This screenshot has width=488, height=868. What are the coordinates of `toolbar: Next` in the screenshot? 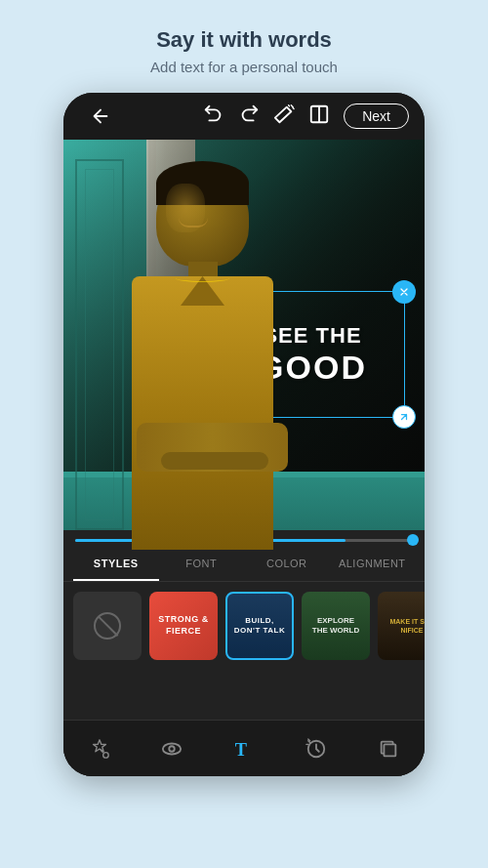 It's located at (244, 116).